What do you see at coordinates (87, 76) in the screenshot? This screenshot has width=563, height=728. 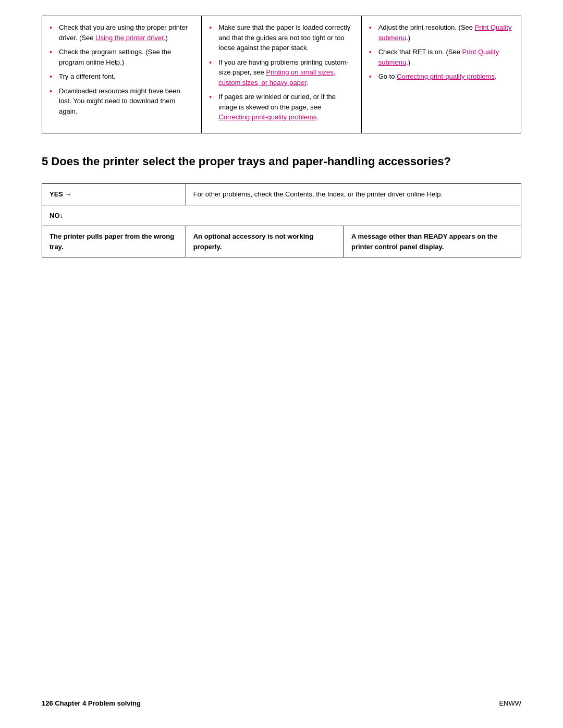 I see `item-text: Try a different font.` at bounding box center [87, 76].